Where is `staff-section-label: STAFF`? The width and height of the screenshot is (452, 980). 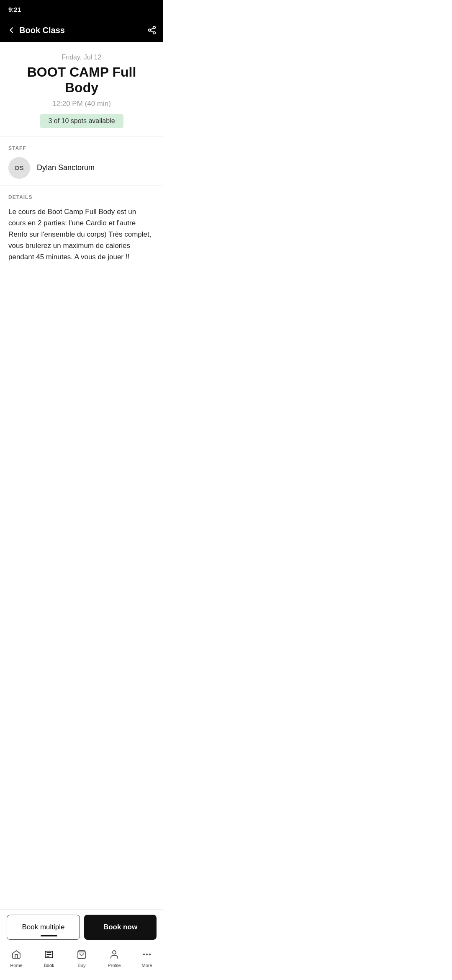 staff-section-label: STAFF is located at coordinates (82, 148).